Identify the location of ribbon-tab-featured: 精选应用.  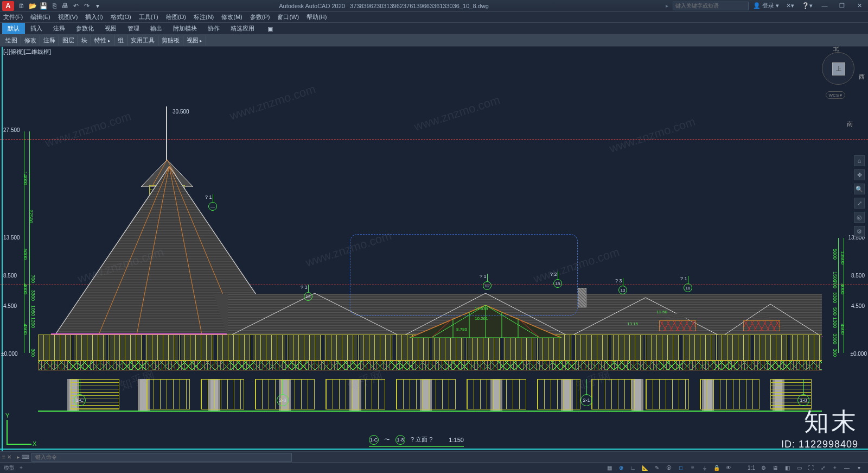
(242, 28).